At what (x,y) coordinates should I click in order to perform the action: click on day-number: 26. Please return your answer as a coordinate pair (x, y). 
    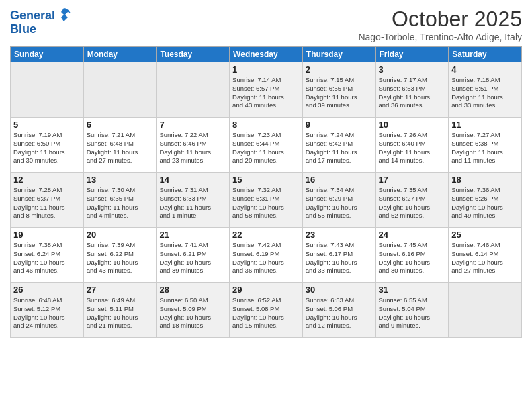
    Looking at the image, I should click on (47, 290).